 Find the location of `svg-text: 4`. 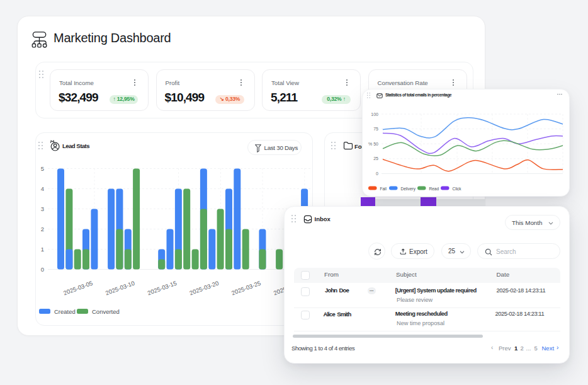

svg-text: 4 is located at coordinates (43, 189).